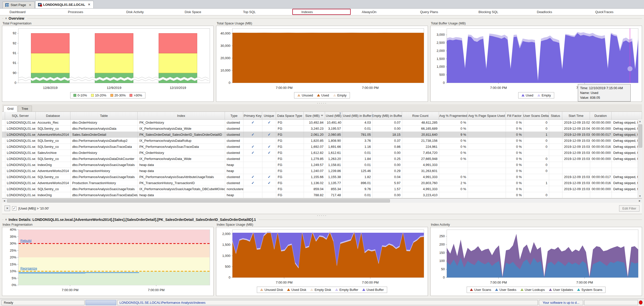  What do you see at coordinates (25, 109) in the screenshot?
I see `grid-tab-tree: Tree` at bounding box center [25, 109].